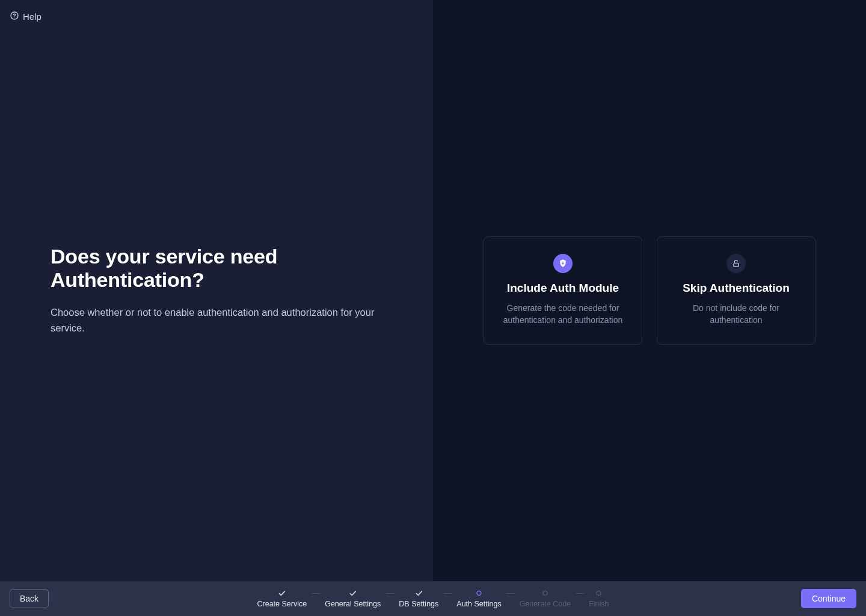 The height and width of the screenshot is (616, 866). What do you see at coordinates (216, 268) in the screenshot?
I see `page-heading: Does your service need Authentication?` at bounding box center [216, 268].